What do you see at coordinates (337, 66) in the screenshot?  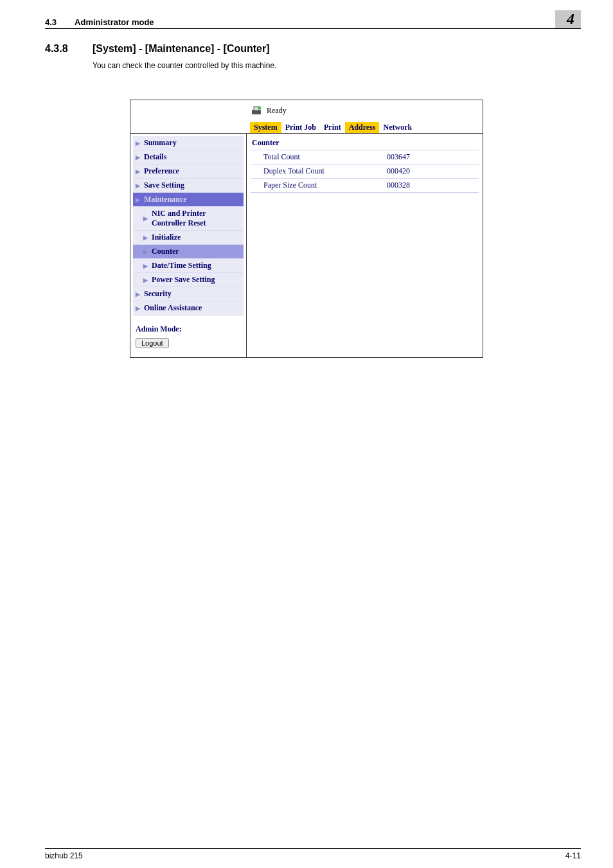 I see `section-body-text: You can check the counter controlled by …` at bounding box center [337, 66].